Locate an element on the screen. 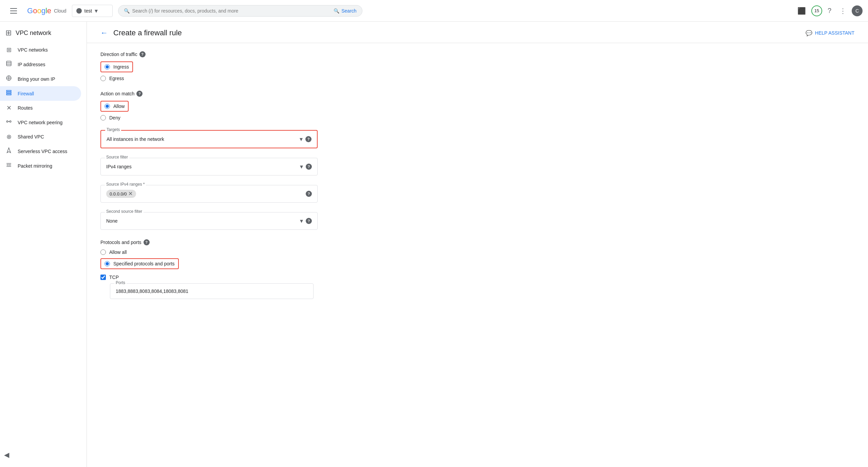  protocols-ports-section: Protocols and ports ? Allow all Specifie… is located at coordinates (250, 269).